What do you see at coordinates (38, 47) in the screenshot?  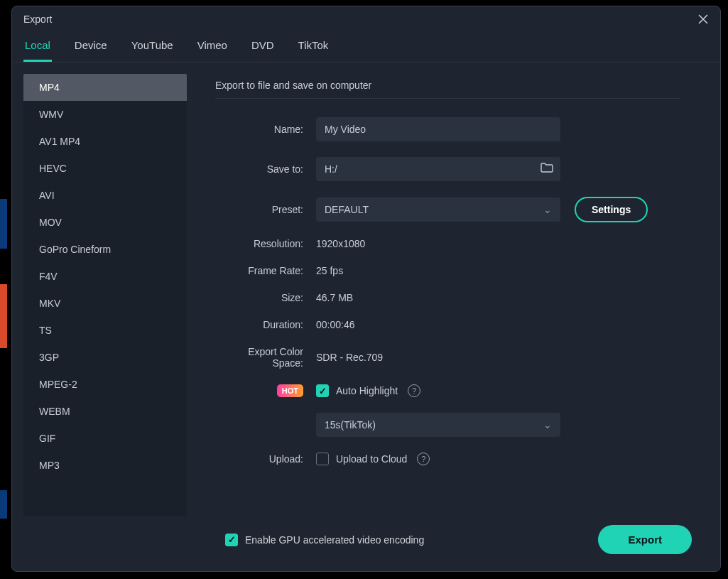 I see `tab-local: Local` at bounding box center [38, 47].